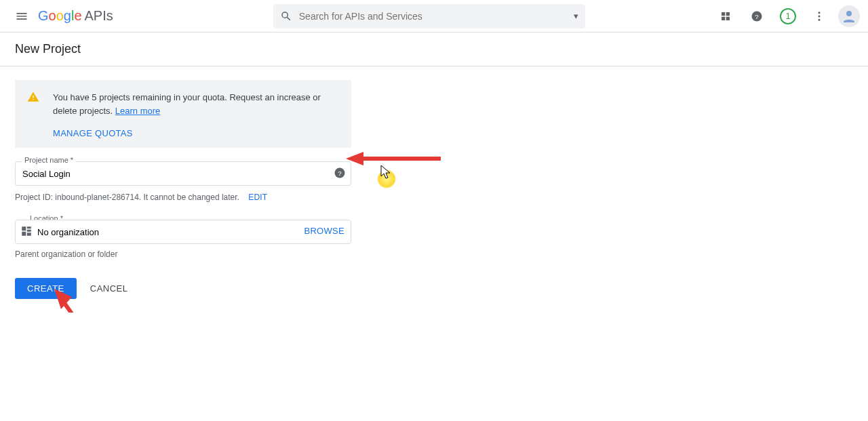  Describe the element at coordinates (757, 16) in the screenshot. I see `help-icon: ?` at that location.